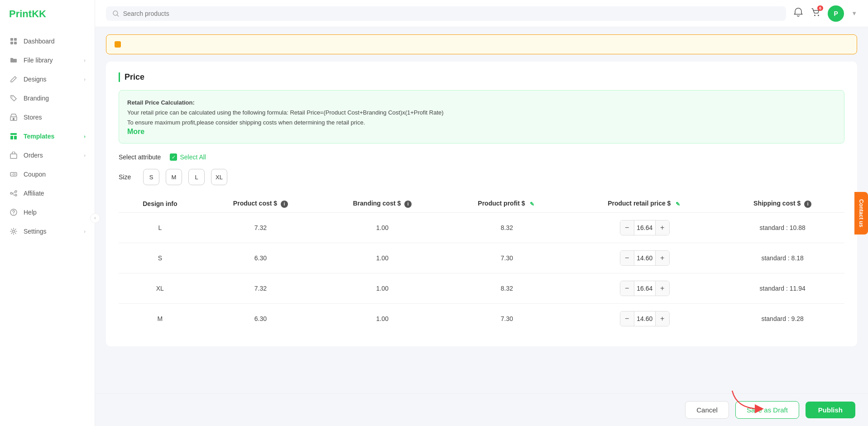  Describe the element at coordinates (116, 14) in the screenshot. I see `search-icon` at that location.